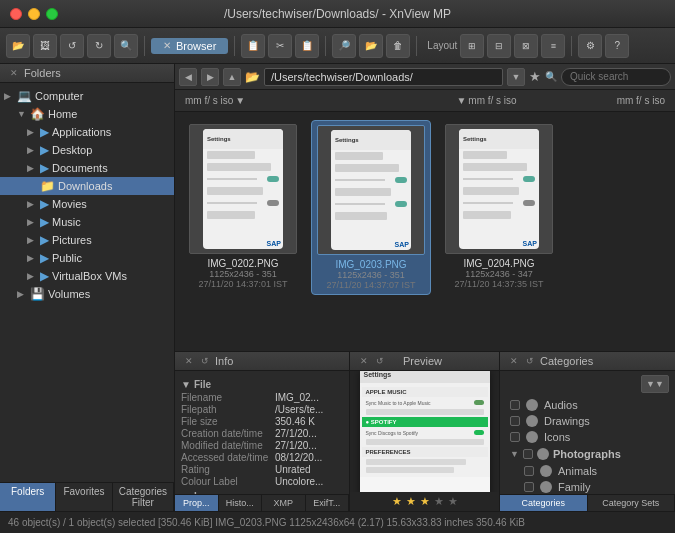 This screenshot has height=533, width=675. I want to click on cat-item-family: Family, so click(588, 486).